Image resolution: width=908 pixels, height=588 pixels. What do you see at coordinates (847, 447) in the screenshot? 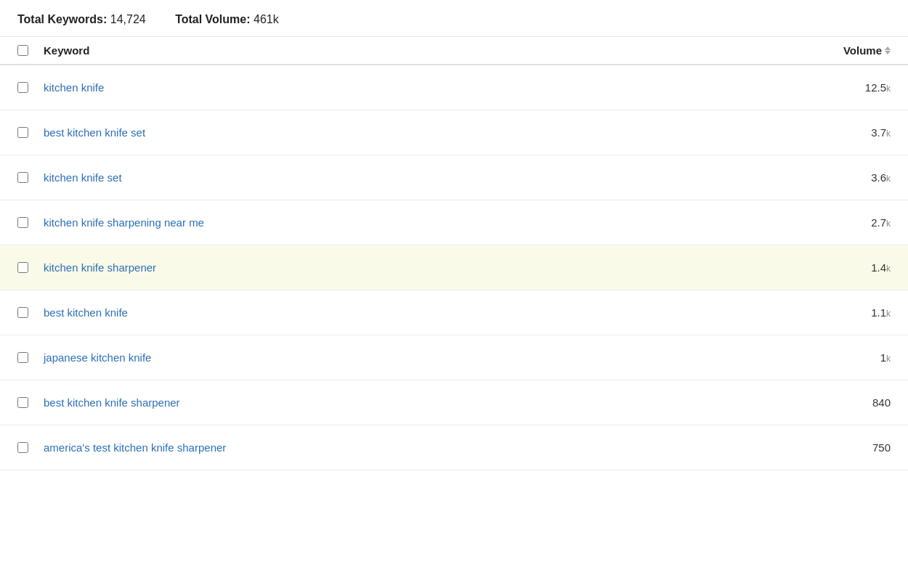
I see `volume-cell: 750` at bounding box center [847, 447].